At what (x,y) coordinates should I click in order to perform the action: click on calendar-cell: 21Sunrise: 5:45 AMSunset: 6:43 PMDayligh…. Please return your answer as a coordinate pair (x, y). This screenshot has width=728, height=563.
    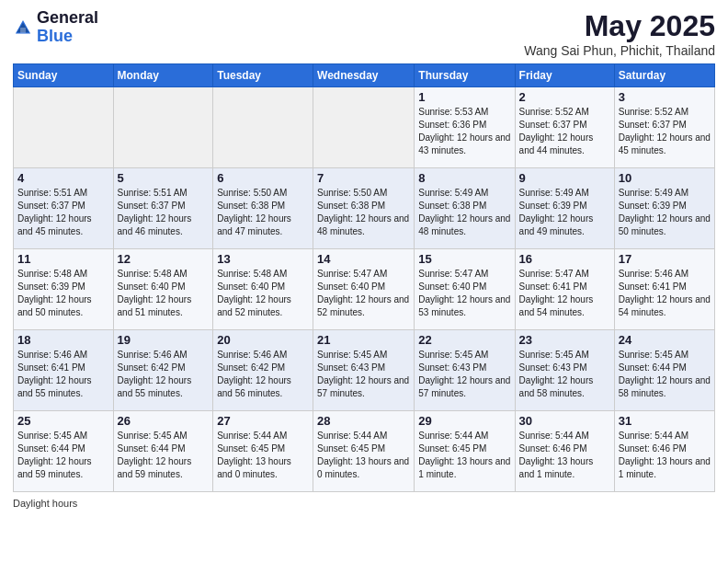
    Looking at the image, I should click on (364, 371).